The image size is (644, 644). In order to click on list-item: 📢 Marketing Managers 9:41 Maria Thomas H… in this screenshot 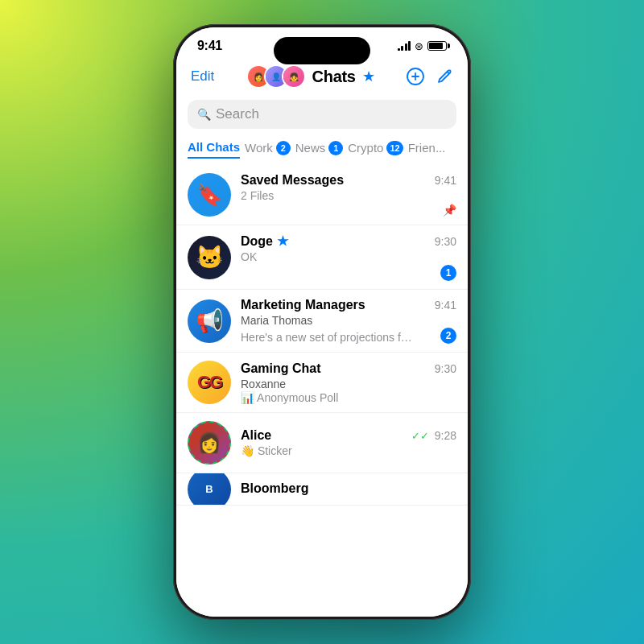, I will do `click(322, 321)`.